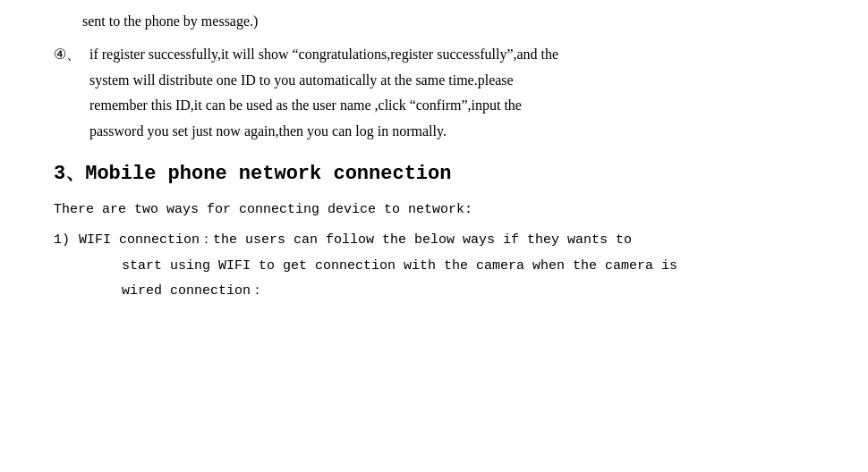  What do you see at coordinates (268, 131) in the screenshot?
I see `item-4-line4: password you set just now again,then you…` at bounding box center [268, 131].